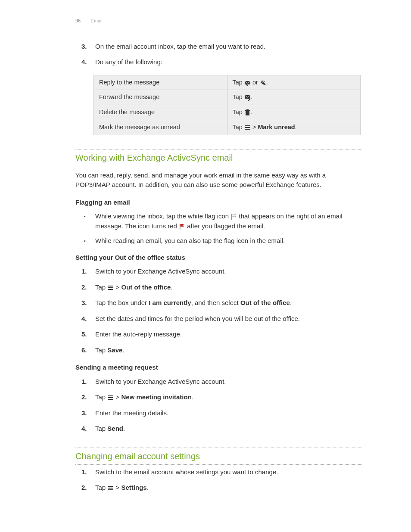  Describe the element at coordinates (187, 472) in the screenshot. I see `list-text: Switch to the email account whose settin…` at that location.